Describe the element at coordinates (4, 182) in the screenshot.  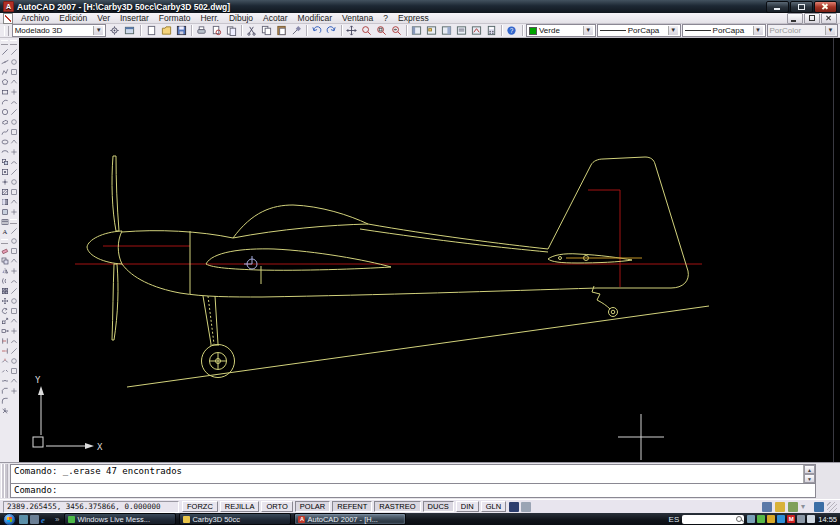
I see `point-button` at that location.